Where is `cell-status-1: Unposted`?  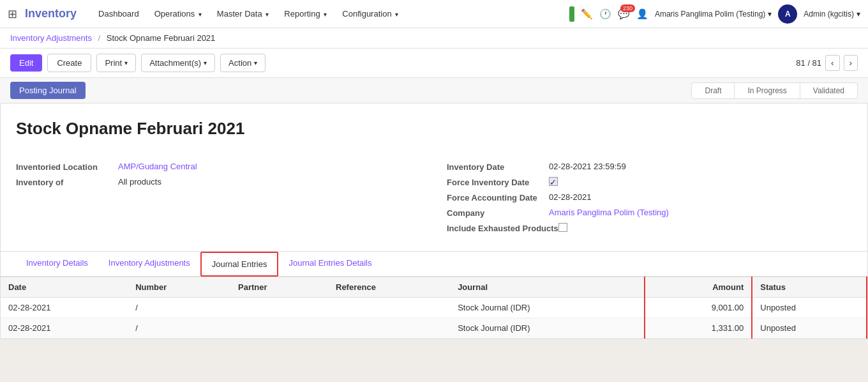 cell-status-1: Unposted is located at coordinates (809, 308).